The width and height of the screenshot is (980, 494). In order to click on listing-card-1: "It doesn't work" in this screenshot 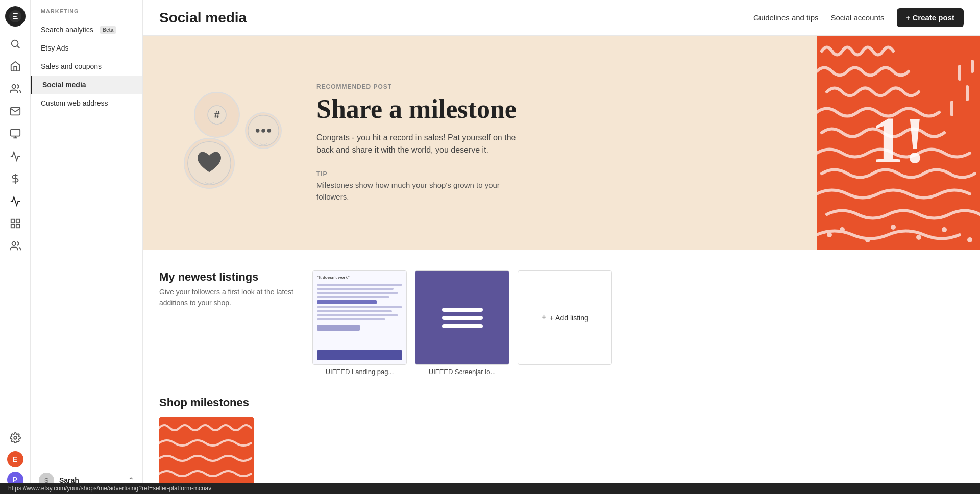, I will do `click(359, 323)`.